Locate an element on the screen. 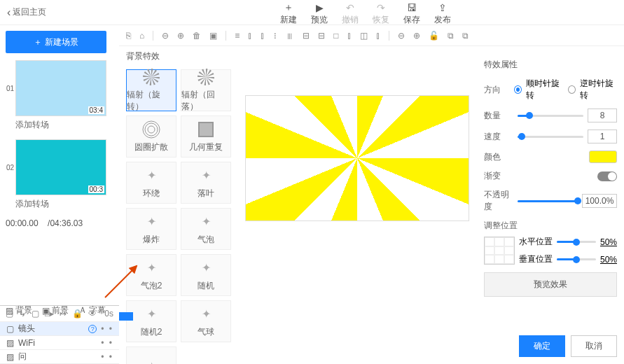 The image size is (624, 364). radio-anticlockwise is located at coordinates (571, 90).